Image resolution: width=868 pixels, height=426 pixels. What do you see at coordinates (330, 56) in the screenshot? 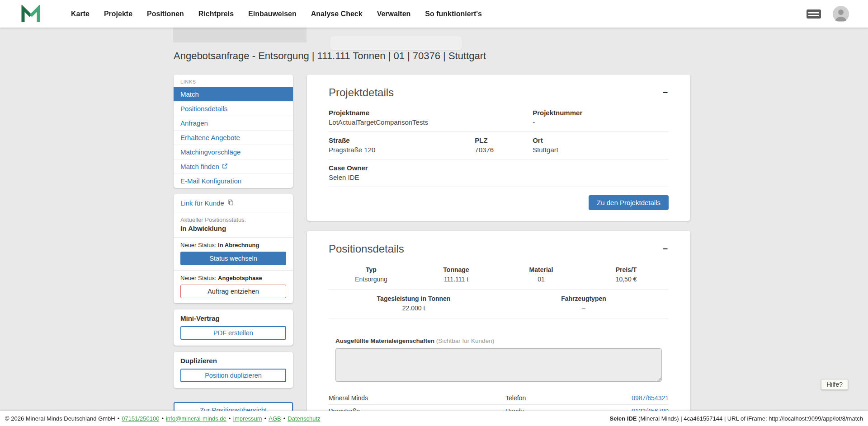
I see `page-title: Angebotsanfrage - Entsorgung | 111.111 T…` at bounding box center [330, 56].